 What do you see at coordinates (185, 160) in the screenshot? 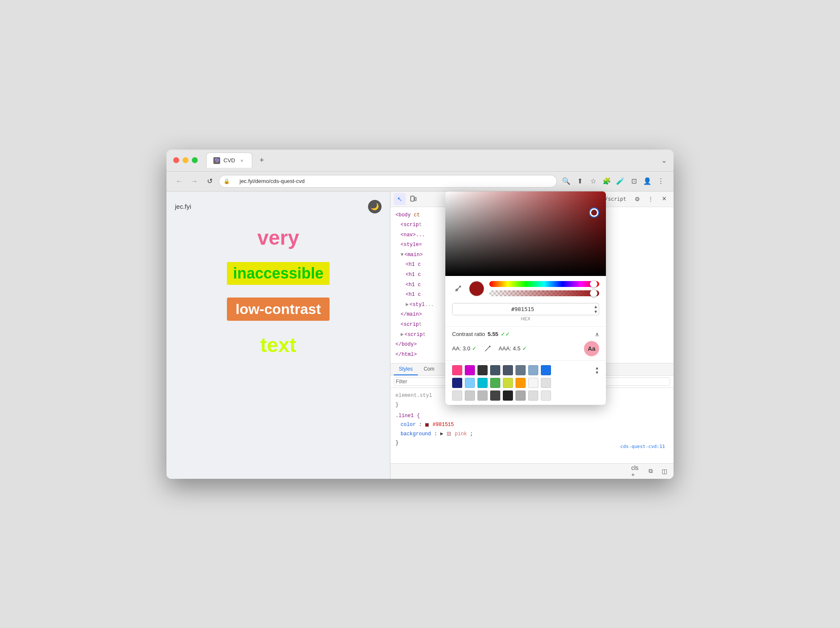
I see `traffic-lights` at bounding box center [185, 160].